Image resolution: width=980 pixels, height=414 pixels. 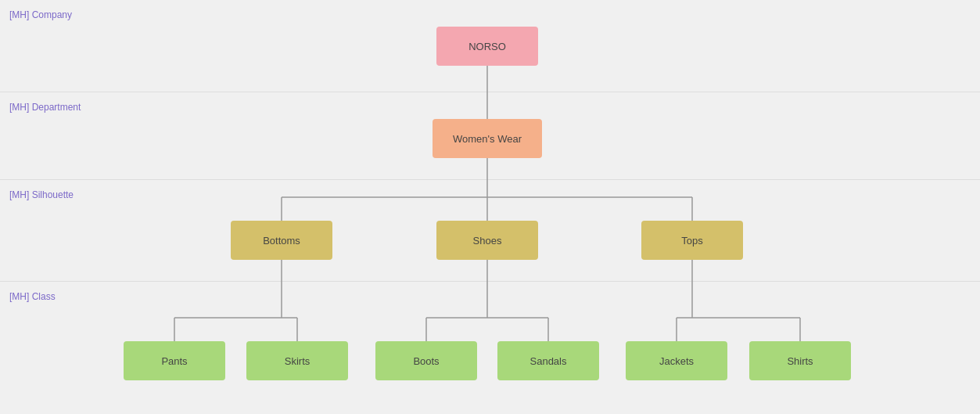 I want to click on node-womens-wear: Women's Wear, so click(x=487, y=139).